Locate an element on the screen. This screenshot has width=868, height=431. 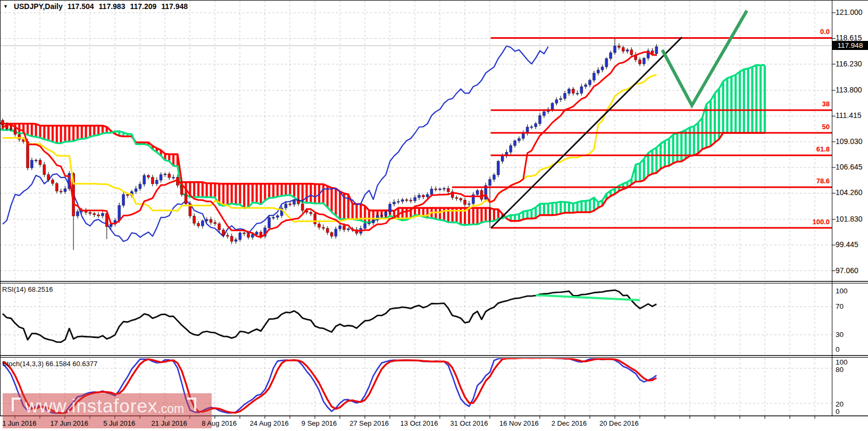
rsi-value: 68.2516 is located at coordinates (40, 289).